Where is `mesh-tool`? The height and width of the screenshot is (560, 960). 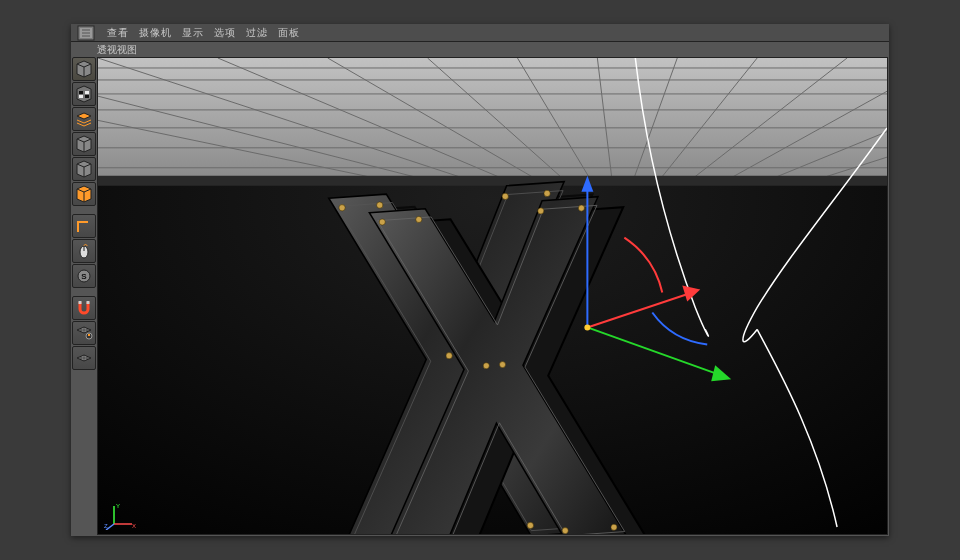
mesh-tool is located at coordinates (84, 333).